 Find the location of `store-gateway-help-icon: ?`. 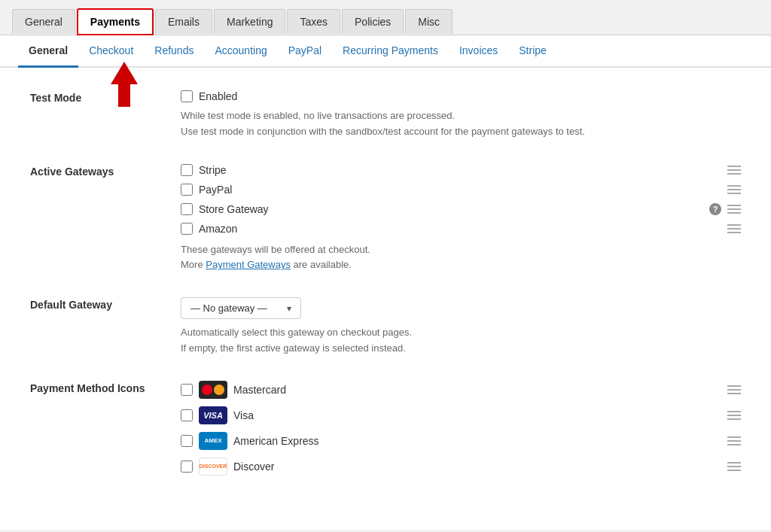

store-gateway-help-icon: ? is located at coordinates (715, 209).